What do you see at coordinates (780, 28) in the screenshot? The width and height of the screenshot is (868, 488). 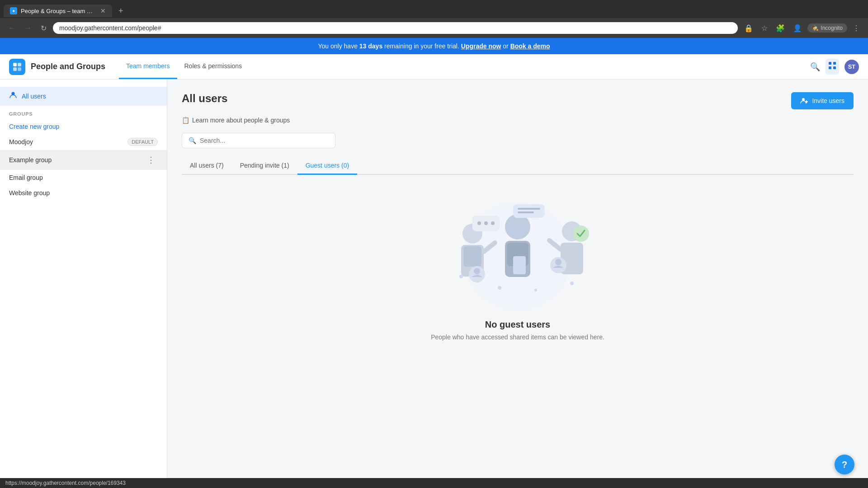 I see `extension-icon: 🧩` at bounding box center [780, 28].